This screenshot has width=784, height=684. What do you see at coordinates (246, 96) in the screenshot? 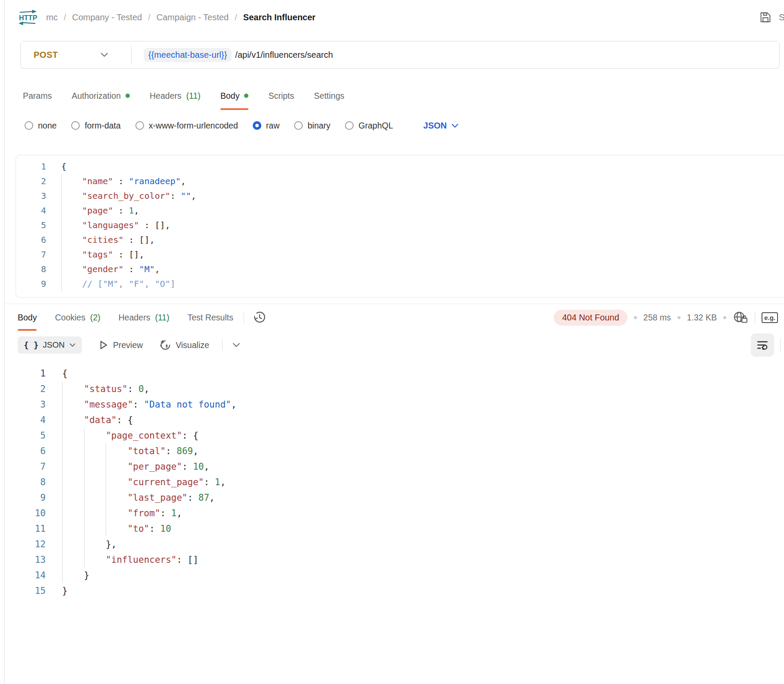
I see `green-dot-icon` at bounding box center [246, 96].